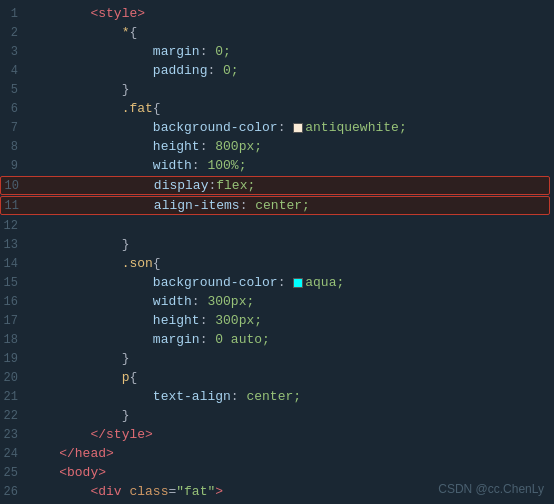 The height and width of the screenshot is (504, 554). What do you see at coordinates (287, 454) in the screenshot?
I see `line-content: </head>` at bounding box center [287, 454].